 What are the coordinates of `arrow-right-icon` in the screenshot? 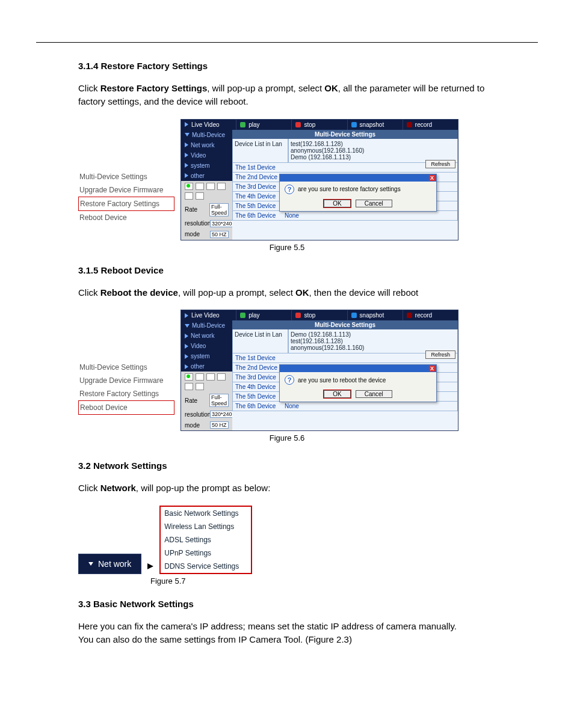 It's located at (150, 566).